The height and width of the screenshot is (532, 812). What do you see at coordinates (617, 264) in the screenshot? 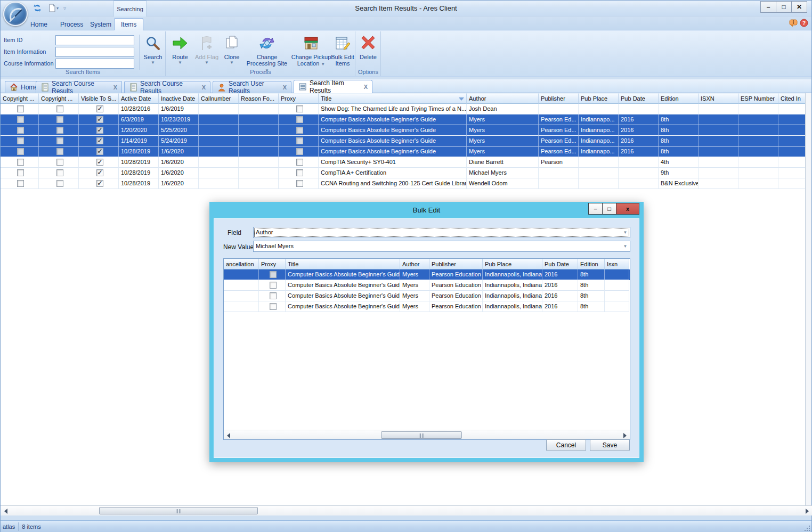
I see `column-header-isxn: Isxn` at bounding box center [617, 264].